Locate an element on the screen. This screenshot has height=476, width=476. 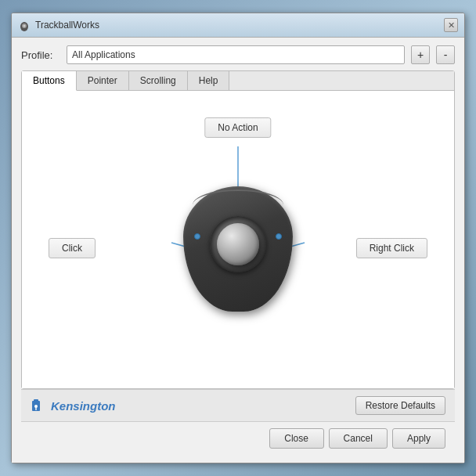
device-body is located at coordinates (238, 249).